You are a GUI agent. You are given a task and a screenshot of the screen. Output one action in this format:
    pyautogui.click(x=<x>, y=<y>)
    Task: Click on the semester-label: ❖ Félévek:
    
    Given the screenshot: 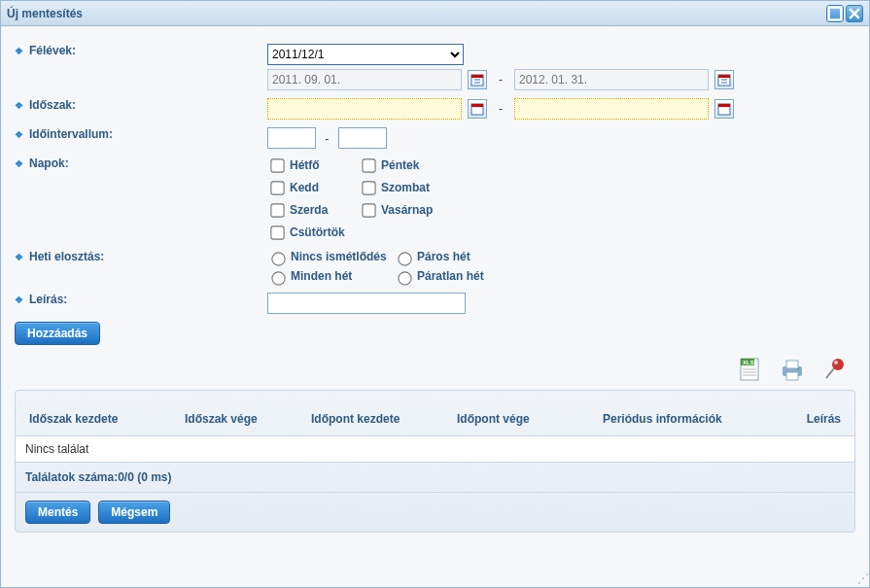 What is the action you would take?
    pyautogui.click(x=141, y=51)
    